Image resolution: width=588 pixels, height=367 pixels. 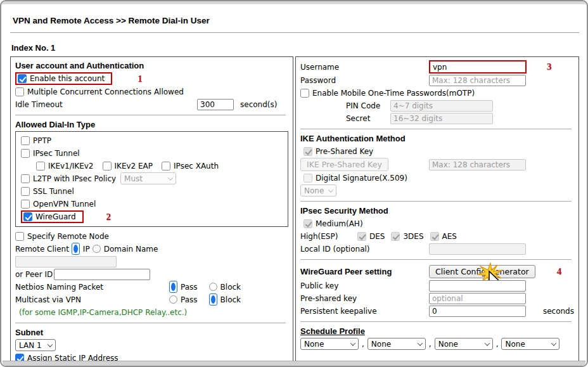 What do you see at coordinates (314, 344) in the screenshot?
I see `schedule-select-1-value: None` at bounding box center [314, 344].